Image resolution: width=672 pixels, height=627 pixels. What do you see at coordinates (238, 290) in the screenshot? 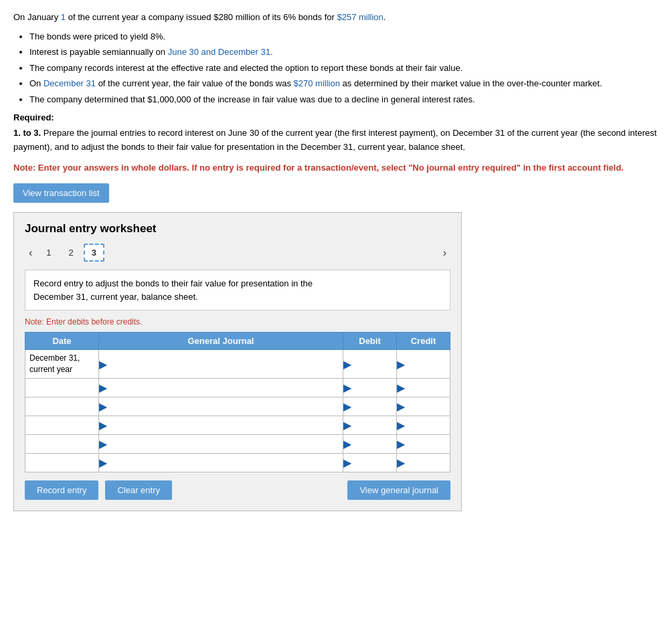
I see `entry-description: Record entry to adjust the bonds to thei…` at bounding box center [238, 290].